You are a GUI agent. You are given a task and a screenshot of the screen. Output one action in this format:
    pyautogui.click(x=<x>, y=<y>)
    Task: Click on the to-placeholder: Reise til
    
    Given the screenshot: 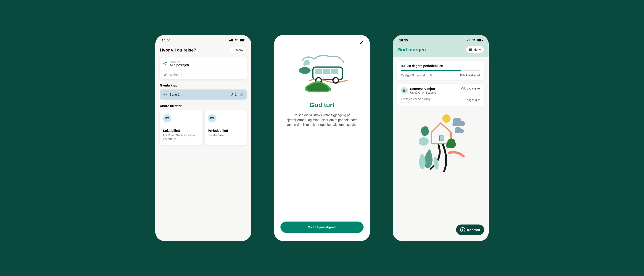 What is the action you would take?
    pyautogui.click(x=176, y=75)
    